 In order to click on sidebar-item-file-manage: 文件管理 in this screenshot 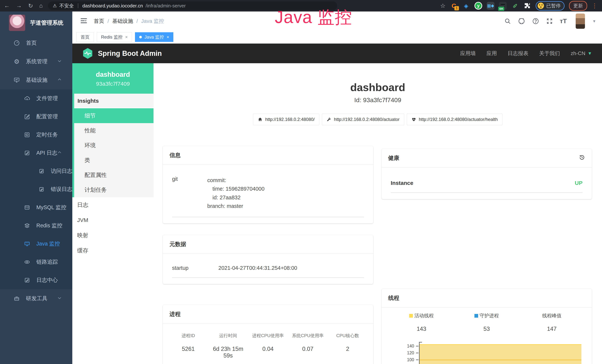, I will do `click(36, 98)`.